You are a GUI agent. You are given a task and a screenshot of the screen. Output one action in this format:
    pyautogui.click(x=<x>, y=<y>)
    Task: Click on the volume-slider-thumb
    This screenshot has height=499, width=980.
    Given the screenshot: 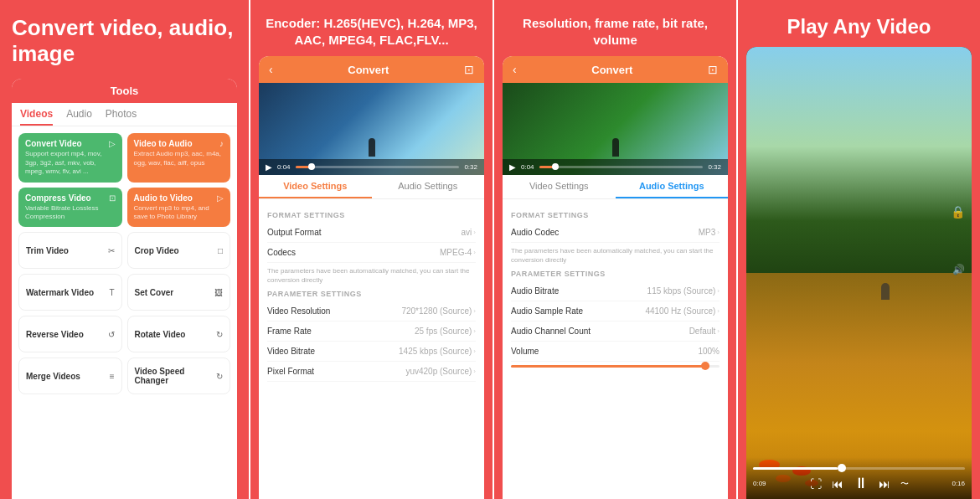 What is the action you would take?
    pyautogui.click(x=705, y=366)
    